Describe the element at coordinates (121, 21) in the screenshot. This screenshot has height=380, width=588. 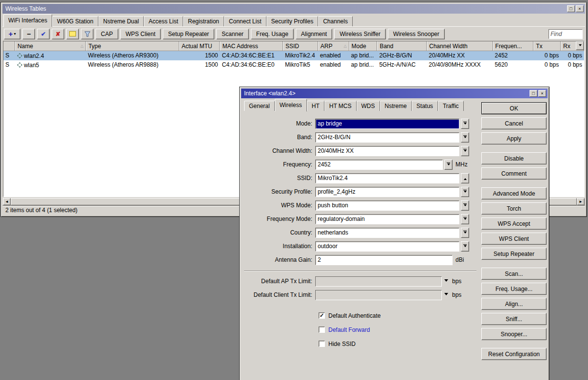
I see `tab-nstreme-dual: Nstreme Dual` at that location.